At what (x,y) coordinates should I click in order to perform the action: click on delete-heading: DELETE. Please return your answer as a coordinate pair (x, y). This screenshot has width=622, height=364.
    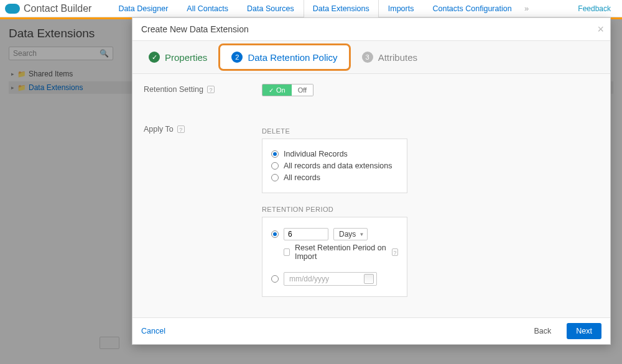
    Looking at the image, I should click on (430, 131).